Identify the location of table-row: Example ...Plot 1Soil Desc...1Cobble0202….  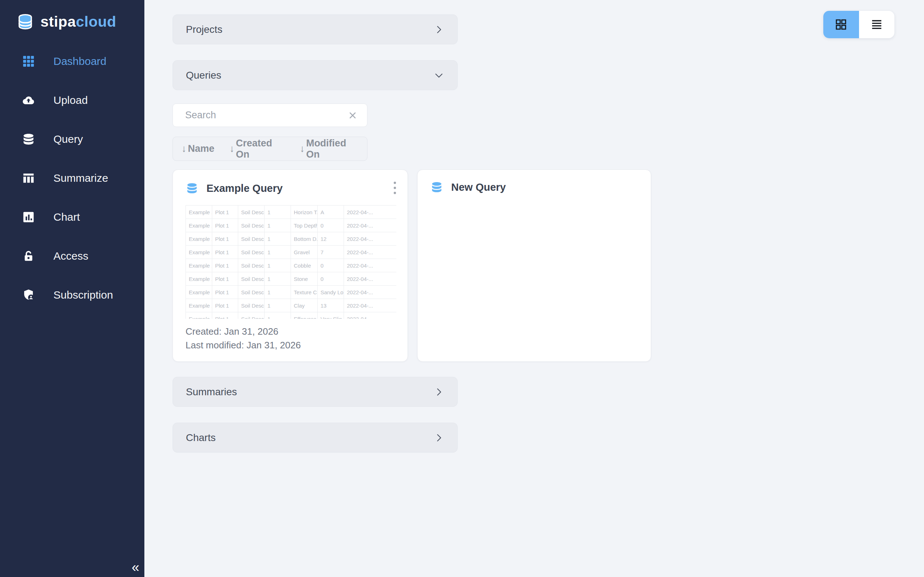
(291, 266).